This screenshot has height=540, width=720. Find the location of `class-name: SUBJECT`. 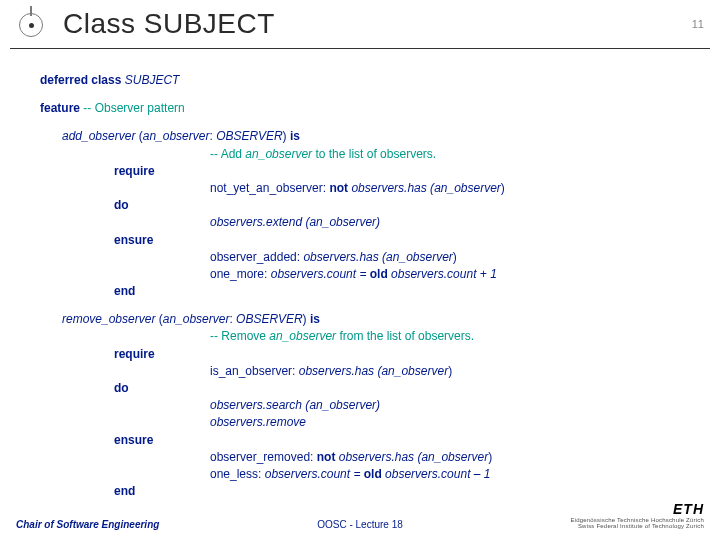

class-name: SUBJECT is located at coordinates (152, 80).